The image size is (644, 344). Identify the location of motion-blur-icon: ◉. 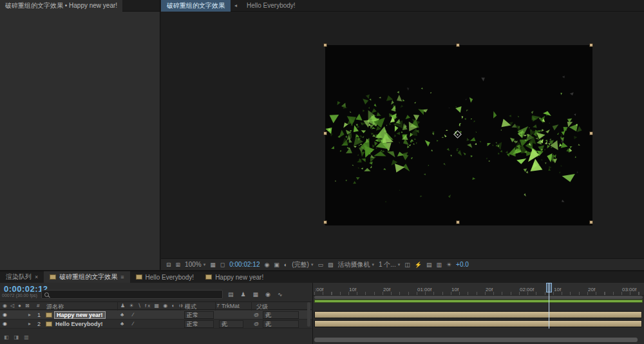
(268, 294).